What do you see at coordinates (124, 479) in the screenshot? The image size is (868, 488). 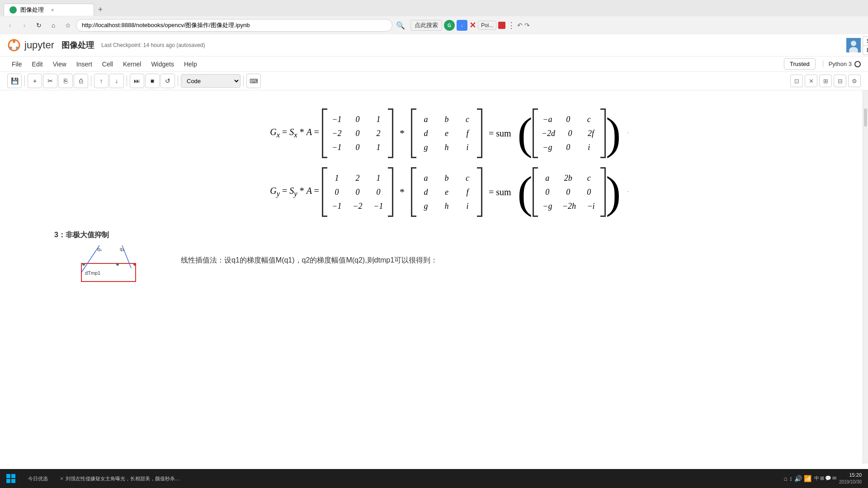 I see `taskbar-news-text: 刘强左性侵嫌疑女主角曝光，长相甜美，颜值秒杀章泽天！` at bounding box center [124, 479].